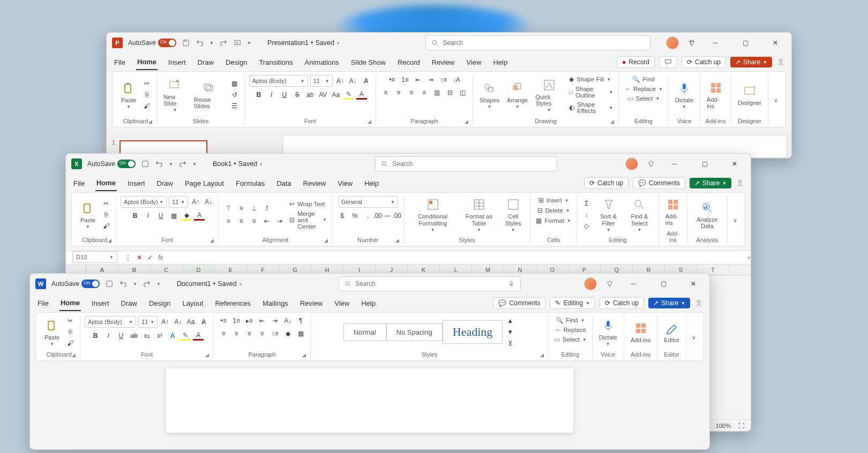 This screenshot has width=868, height=453. What do you see at coordinates (160, 303) in the screenshot?
I see `tab-design: Design` at bounding box center [160, 303].